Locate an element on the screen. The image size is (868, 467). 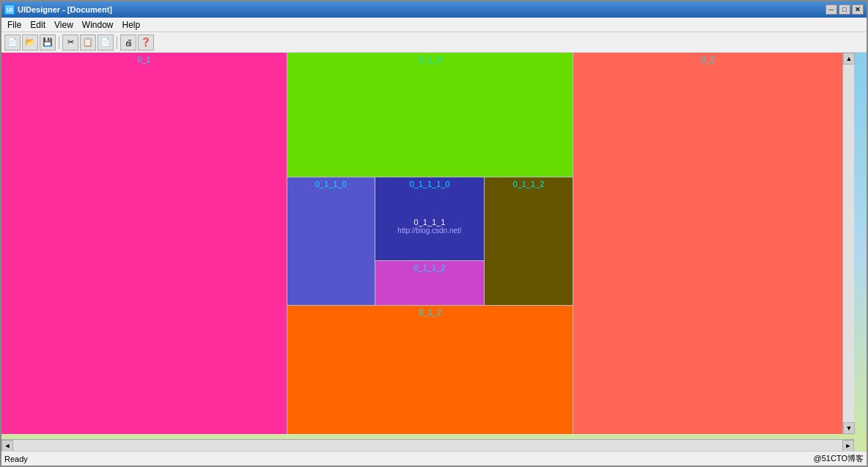
panel-middle-row: 0_1_1_0 0_1_1_1_0 0_1_1_1 http://blog.cs… is located at coordinates (430, 242).